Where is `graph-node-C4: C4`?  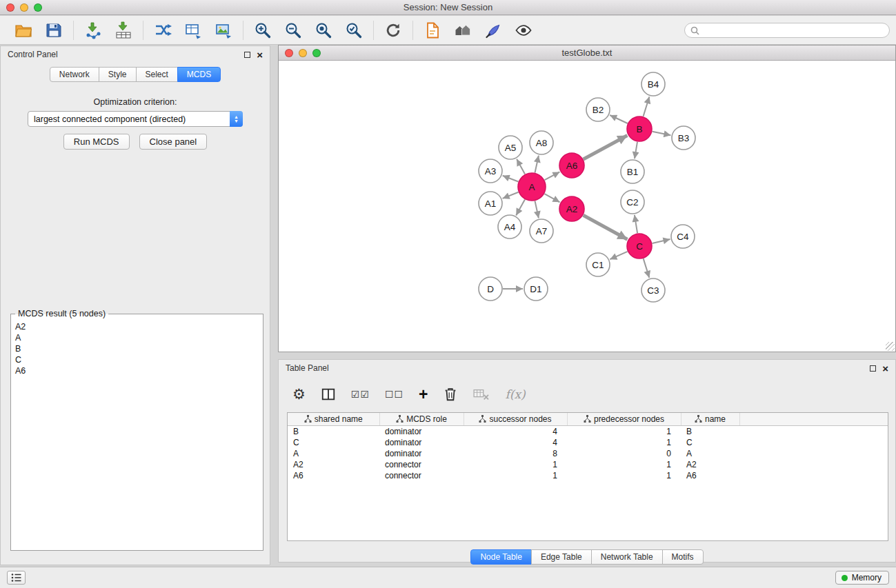 graph-node-C4: C4 is located at coordinates (683, 236).